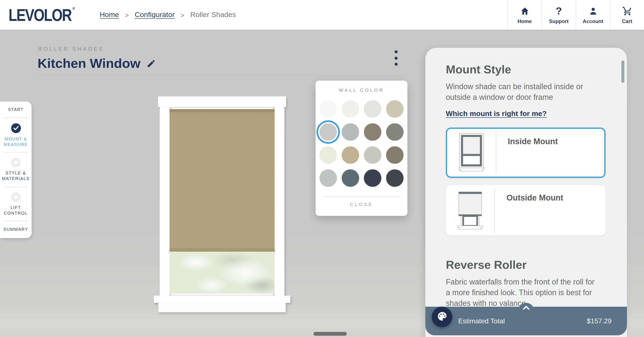 Image resolution: width=644 pixels, height=337 pixels. Describe the element at coordinates (16, 162) in the screenshot. I see `step-style-materials-circle` at that location.